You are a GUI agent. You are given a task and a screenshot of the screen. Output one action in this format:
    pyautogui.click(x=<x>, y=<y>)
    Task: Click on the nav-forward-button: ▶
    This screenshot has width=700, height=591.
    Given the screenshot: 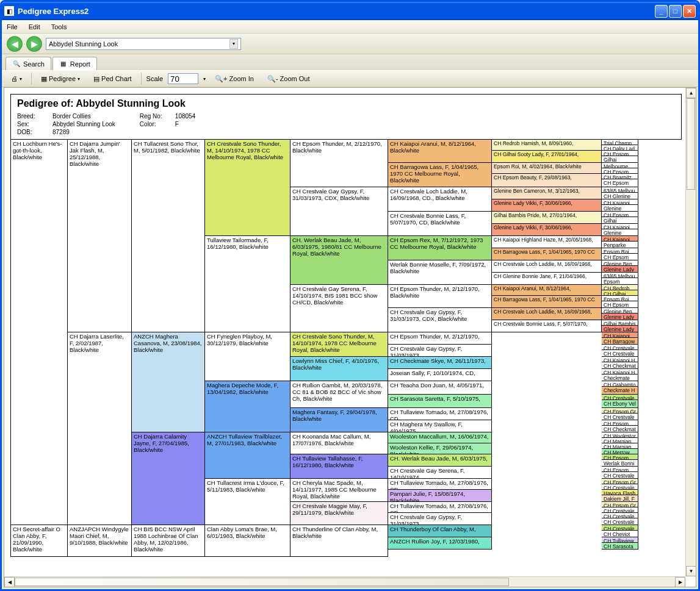 What is the action you would take?
    pyautogui.click(x=34, y=44)
    